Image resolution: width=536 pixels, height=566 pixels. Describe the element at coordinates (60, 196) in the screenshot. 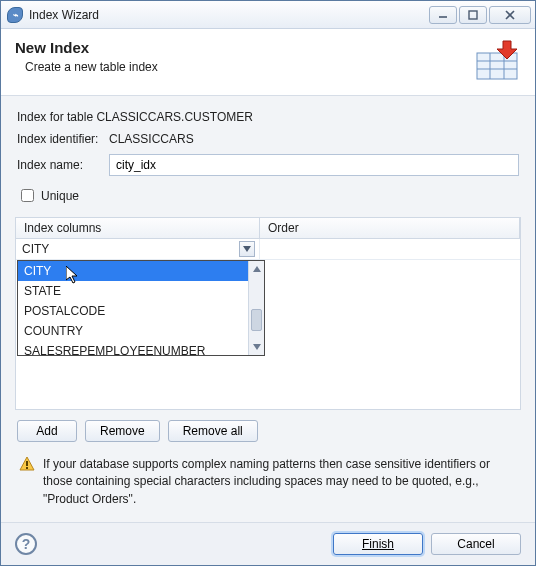

I see `unique-label: Unique` at that location.